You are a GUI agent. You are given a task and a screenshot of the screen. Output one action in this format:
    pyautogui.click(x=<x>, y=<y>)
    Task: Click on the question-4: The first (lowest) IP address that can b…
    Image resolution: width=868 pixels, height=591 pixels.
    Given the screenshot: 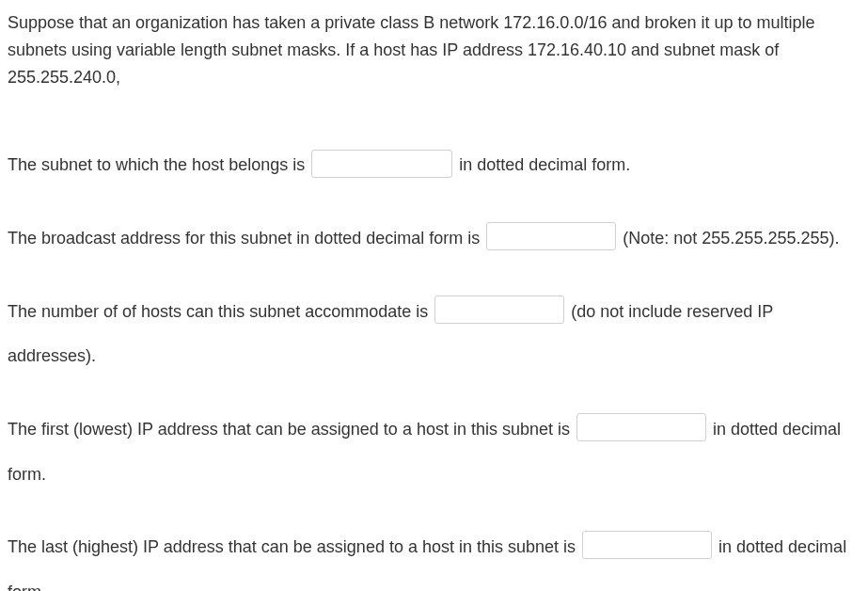 What is the action you would take?
    pyautogui.click(x=434, y=452)
    